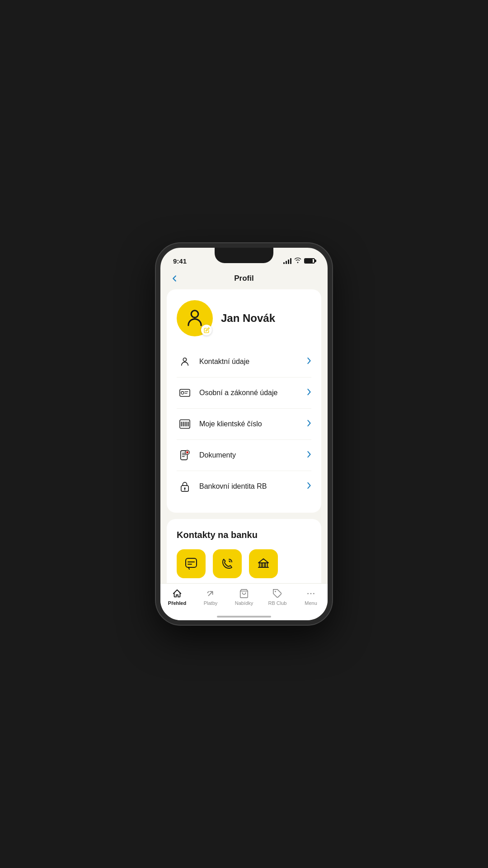 This screenshot has width=488, height=868. Describe the element at coordinates (185, 393) in the screenshot. I see `id-card-icon` at that location.